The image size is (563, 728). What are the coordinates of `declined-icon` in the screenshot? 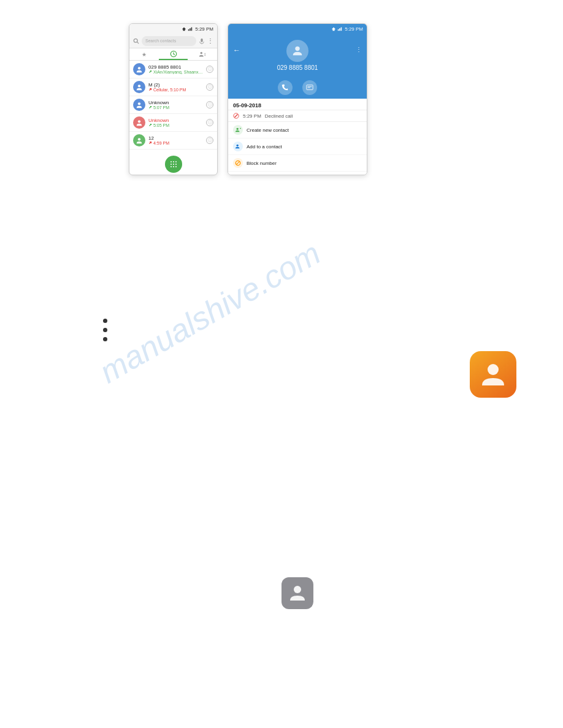 It's located at (236, 116).